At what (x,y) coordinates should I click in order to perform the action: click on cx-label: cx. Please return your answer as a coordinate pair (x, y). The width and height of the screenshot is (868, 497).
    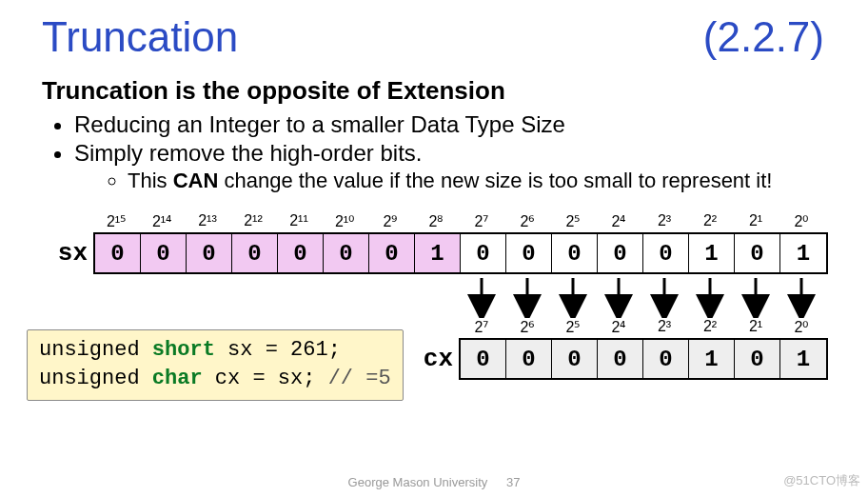
    Looking at the image, I should click on (433, 359).